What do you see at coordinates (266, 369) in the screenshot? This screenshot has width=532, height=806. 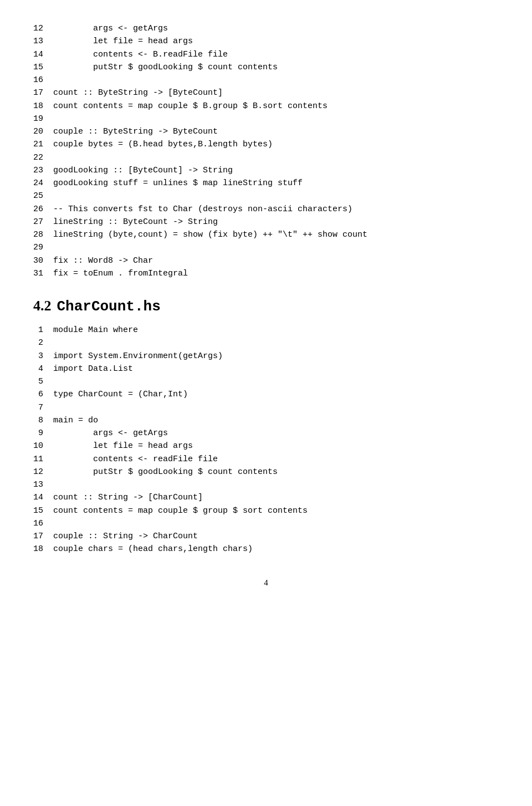 I see `code-line: 4import Data.List` at bounding box center [266, 369].